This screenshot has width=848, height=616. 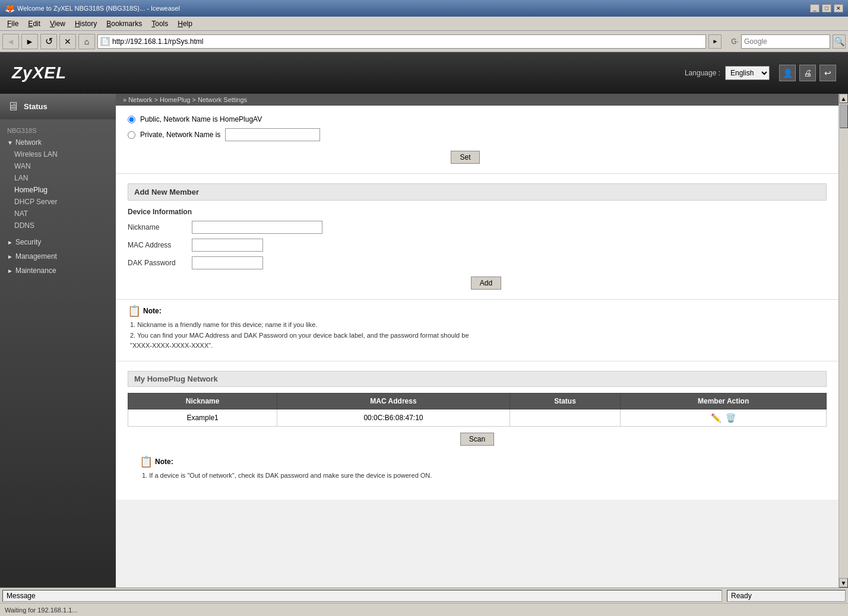 I want to click on menu-bar: File Edit View History Bookmarks Tools H…, so click(x=424, y=24).